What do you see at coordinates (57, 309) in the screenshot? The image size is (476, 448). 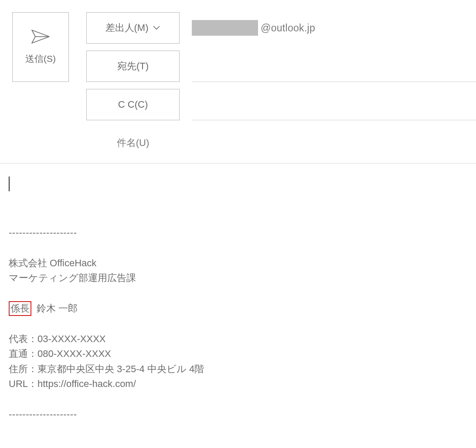 I see `signature-name: 鈴木 一郎` at bounding box center [57, 309].